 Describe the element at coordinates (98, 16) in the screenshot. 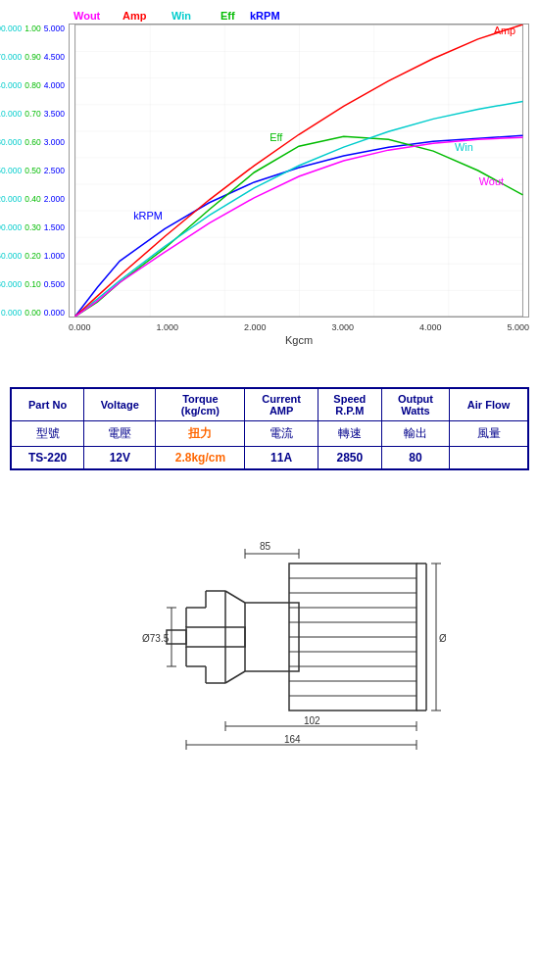

I see `wout-header: Wout` at that location.